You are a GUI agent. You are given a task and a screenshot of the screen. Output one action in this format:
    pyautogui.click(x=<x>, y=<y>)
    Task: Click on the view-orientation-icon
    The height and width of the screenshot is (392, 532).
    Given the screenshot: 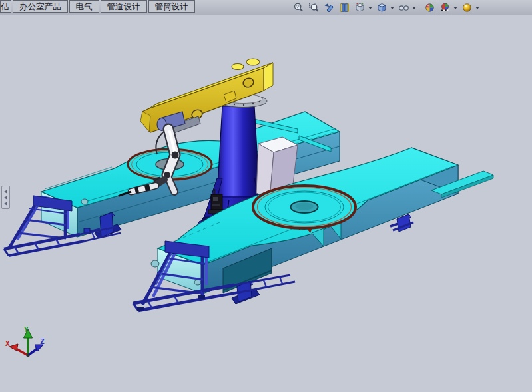 What is the action you would take?
    pyautogui.click(x=360, y=8)
    